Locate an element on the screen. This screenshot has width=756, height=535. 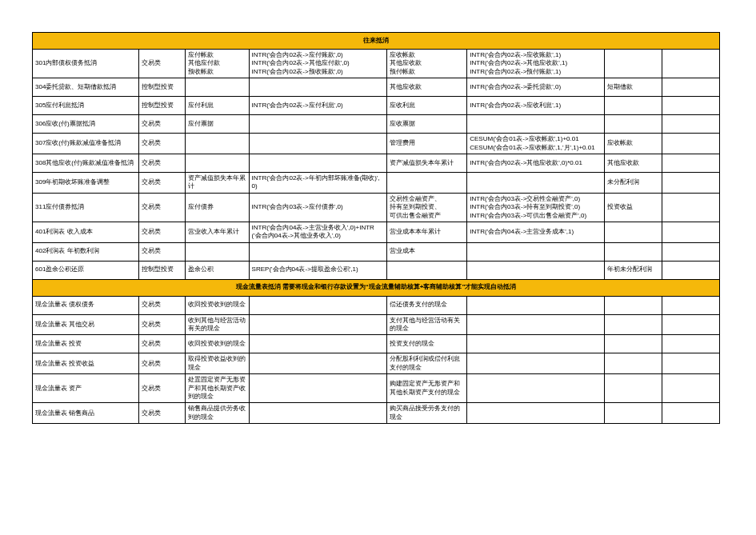
rule-name: 401利润表 收入成本 is located at coordinates (86, 232).